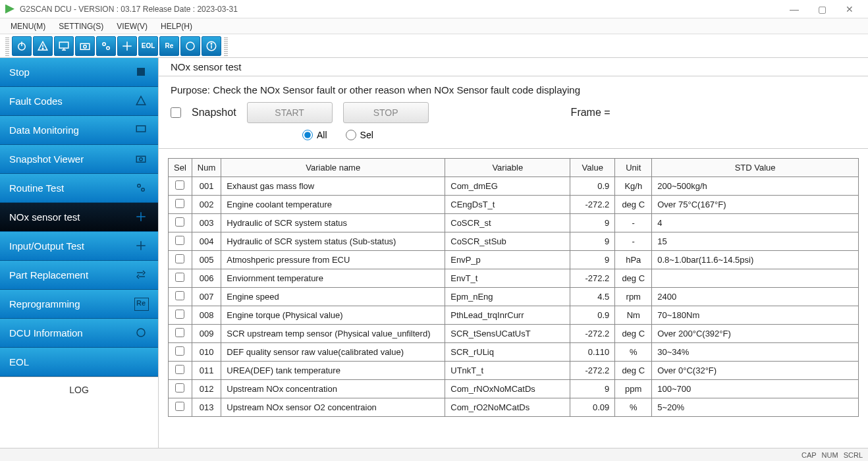 Image resolution: width=868 pixels, height=461 pixels. What do you see at coordinates (79, 304) in the screenshot?
I see `sidebar-item-reprogramming: ReprogrammingRe` at bounding box center [79, 304].